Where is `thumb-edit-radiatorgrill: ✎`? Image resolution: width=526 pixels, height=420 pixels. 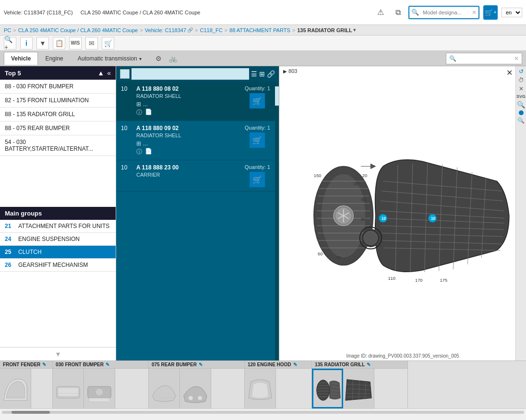
thumb-edit-radiatorgrill: ✎ is located at coordinates (369, 365).